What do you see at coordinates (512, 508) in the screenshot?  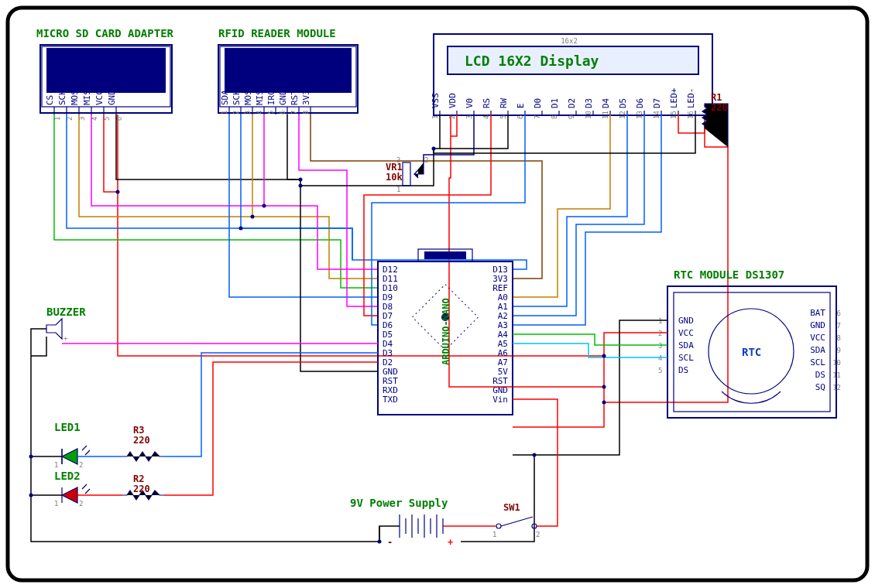 I see `svg-text: SW1` at bounding box center [512, 508].